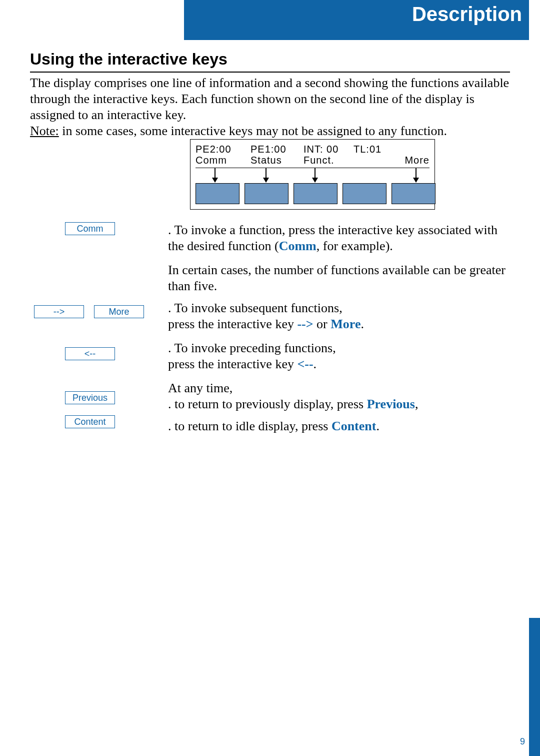 Image resolution: width=540 pixels, height=756 pixels. Describe the element at coordinates (268, 404) in the screenshot. I see `text: . to return to previously display, press` at that location.